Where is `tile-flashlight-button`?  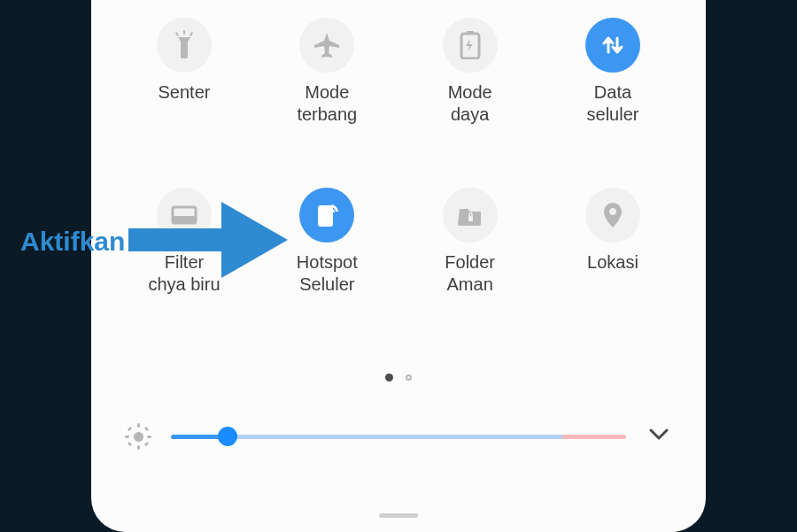
tile-flashlight-button is located at coordinates (184, 45).